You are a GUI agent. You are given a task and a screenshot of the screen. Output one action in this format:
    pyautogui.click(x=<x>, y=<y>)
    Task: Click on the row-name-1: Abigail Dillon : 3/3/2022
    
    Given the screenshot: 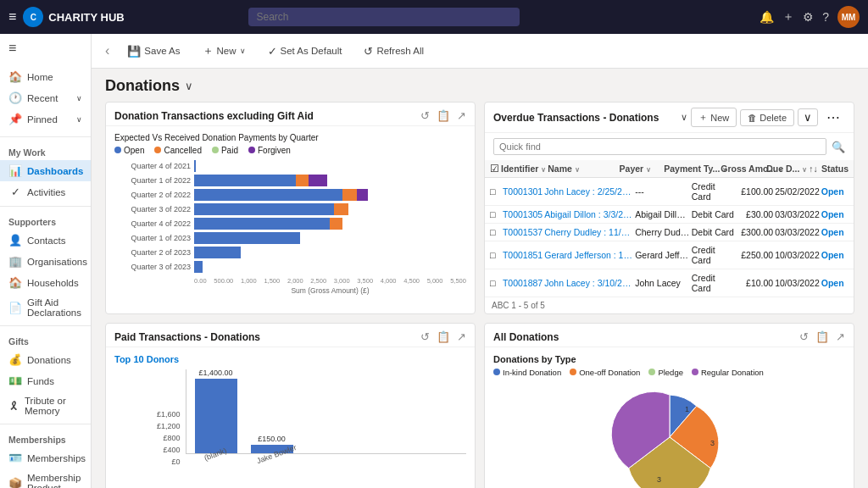 What is the action you would take?
    pyautogui.click(x=588, y=214)
    